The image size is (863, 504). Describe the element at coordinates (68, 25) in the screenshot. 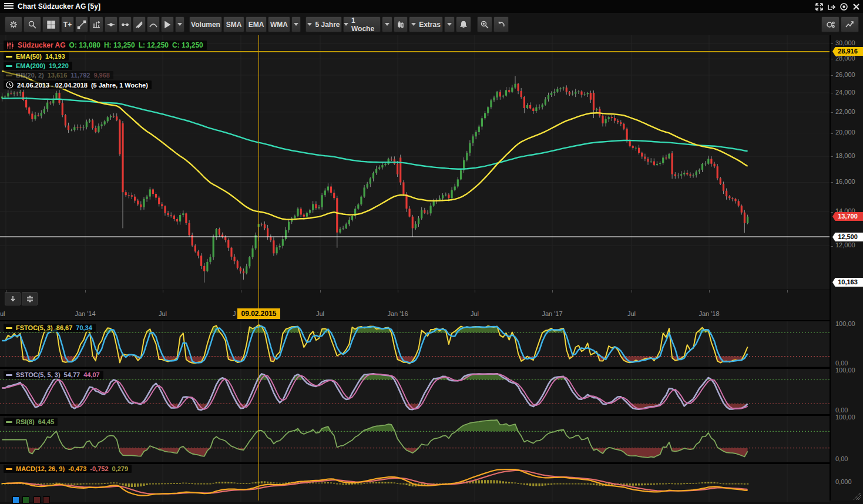

I see `text-tool-button: T+` at that location.